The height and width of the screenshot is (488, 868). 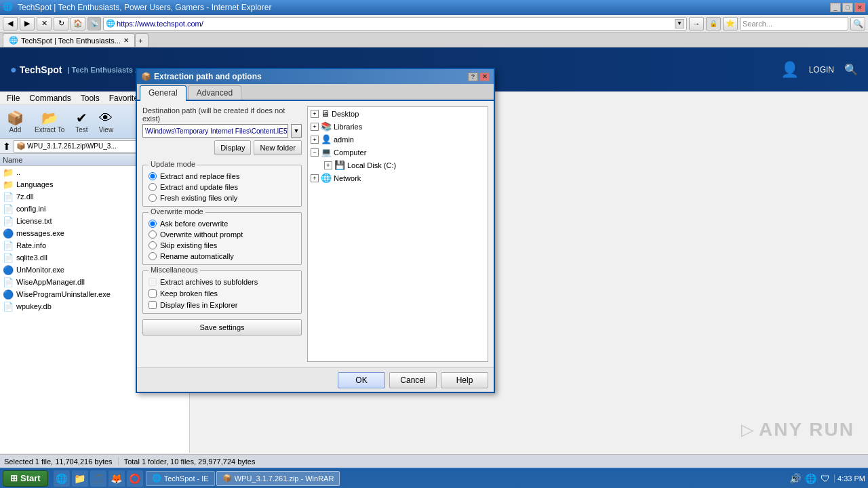 I want to click on radio-ask-overwrite: Ask before overwrite, so click(x=222, y=224).